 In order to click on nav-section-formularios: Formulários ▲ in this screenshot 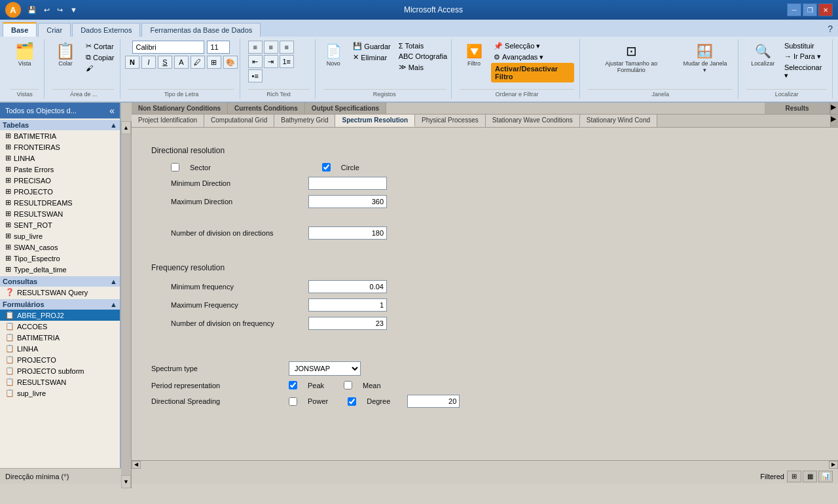, I will do `click(60, 304)`.